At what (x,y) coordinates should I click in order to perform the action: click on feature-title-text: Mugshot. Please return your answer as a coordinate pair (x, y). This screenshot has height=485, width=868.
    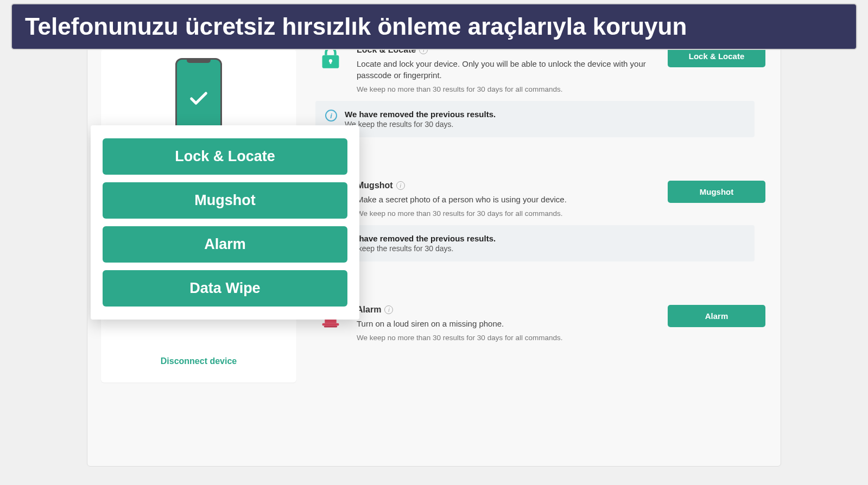
    Looking at the image, I should click on (375, 186).